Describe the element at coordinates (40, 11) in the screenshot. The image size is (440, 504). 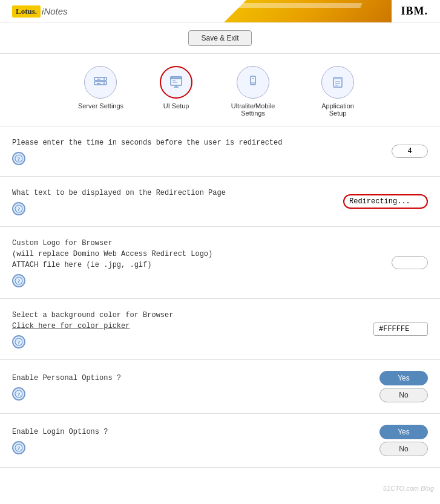
I see `logo-area: Lotus. iNotes` at that location.